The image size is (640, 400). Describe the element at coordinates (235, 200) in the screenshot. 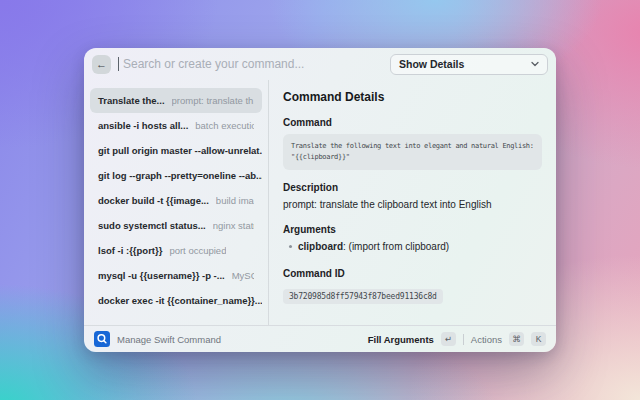

I see `list-item-description: build image` at that location.